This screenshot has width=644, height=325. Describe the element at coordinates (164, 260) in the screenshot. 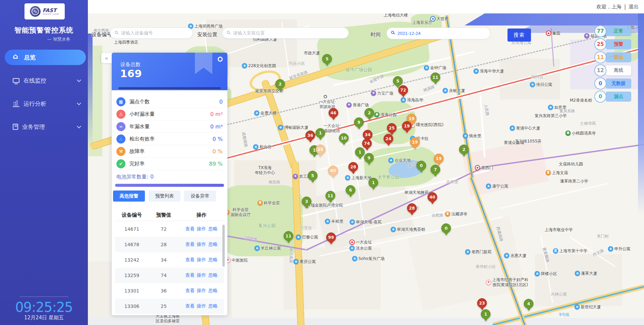

I see `cell-warn-value: 34` at that location.